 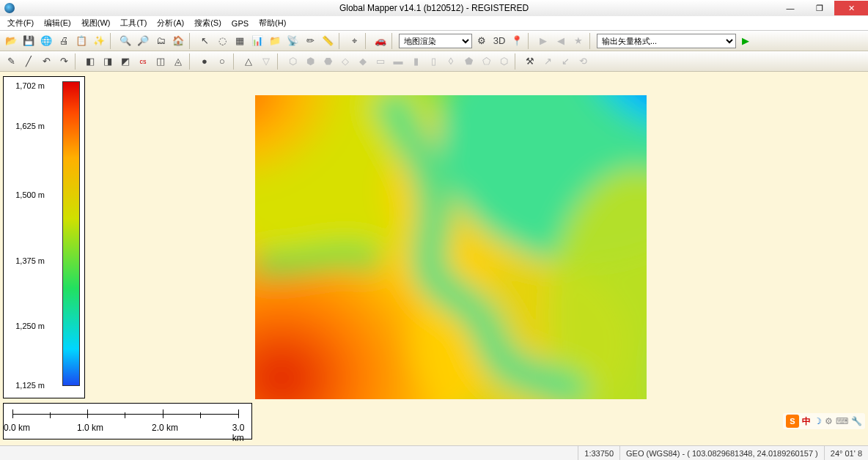 What do you see at coordinates (499, 41) in the screenshot?
I see `view3d-icon: 3D` at bounding box center [499, 41].